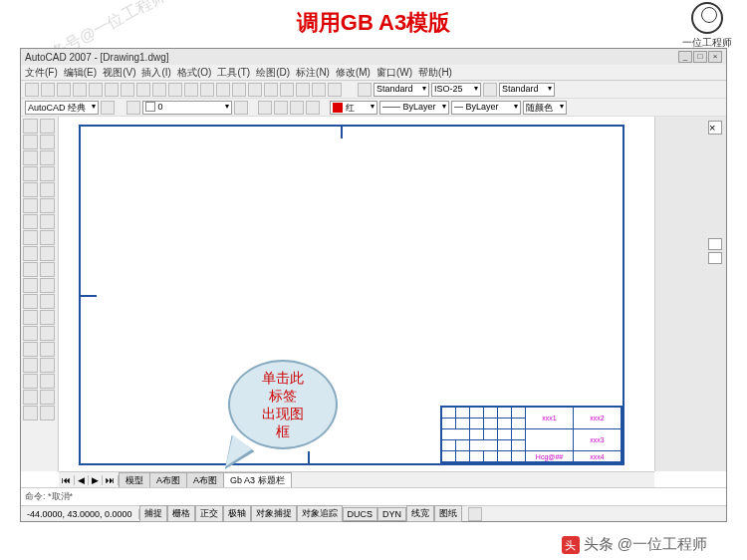 This screenshot has height=560, width=747. Describe the element at coordinates (168, 480) in the screenshot. I see `tab-layout1: A布图` at that location.